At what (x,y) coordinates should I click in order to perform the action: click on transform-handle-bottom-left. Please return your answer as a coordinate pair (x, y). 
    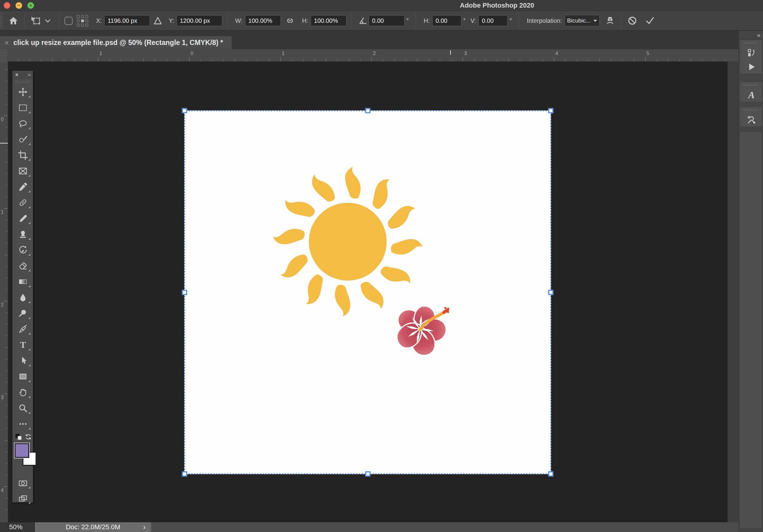
    Looking at the image, I should click on (185, 474).